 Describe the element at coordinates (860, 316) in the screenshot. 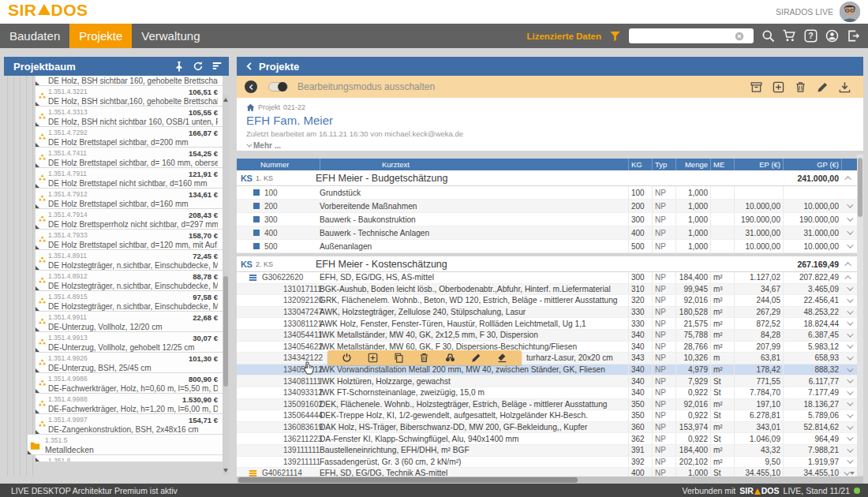

I see `main-vertical-scrollbar` at that location.